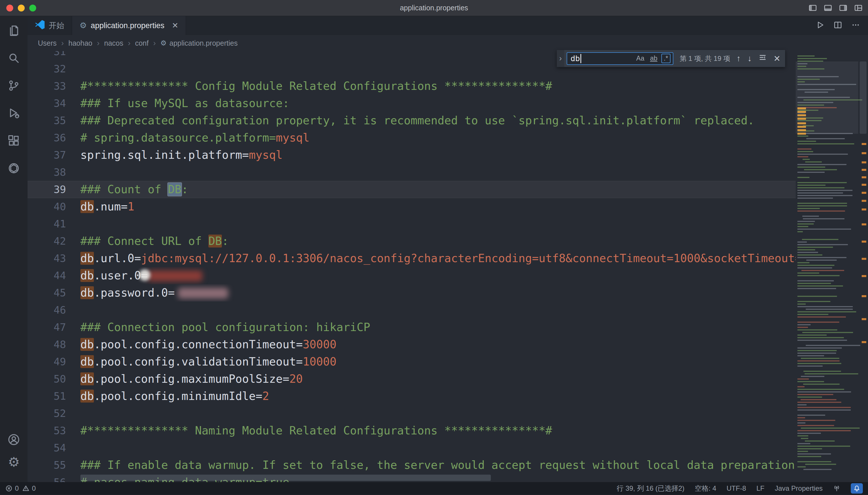 The image size is (868, 495). What do you see at coordinates (412, 396) in the screenshot?
I see `code-line: 51db.pool.config.minimumIdle=2` at bounding box center [412, 396].